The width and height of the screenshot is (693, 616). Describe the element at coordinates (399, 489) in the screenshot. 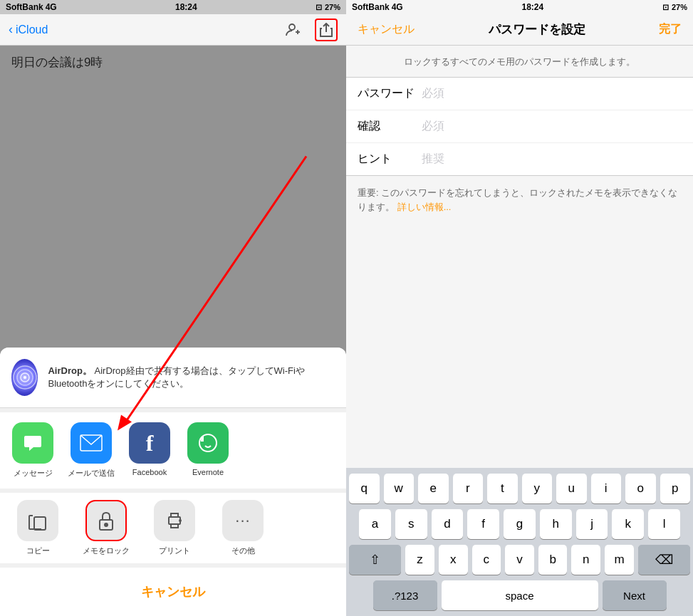

I see `key-w: w` at that location.